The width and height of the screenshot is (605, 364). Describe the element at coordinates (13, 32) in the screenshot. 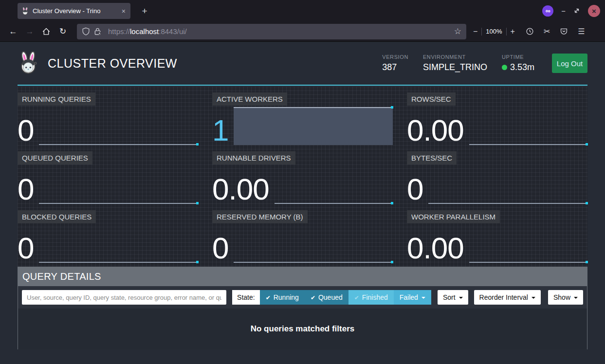

I see `back-icon: ←` at that location.